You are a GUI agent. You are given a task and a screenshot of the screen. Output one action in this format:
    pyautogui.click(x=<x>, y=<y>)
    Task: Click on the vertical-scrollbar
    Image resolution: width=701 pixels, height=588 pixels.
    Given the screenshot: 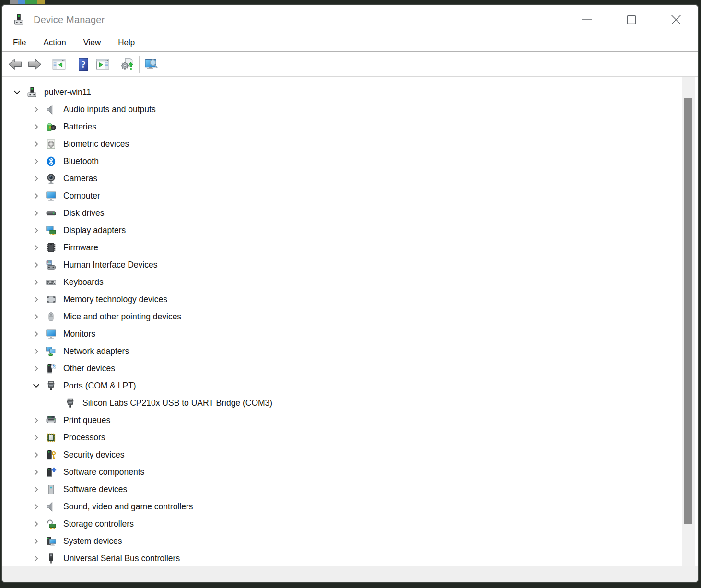 What is the action you would take?
    pyautogui.click(x=689, y=321)
    